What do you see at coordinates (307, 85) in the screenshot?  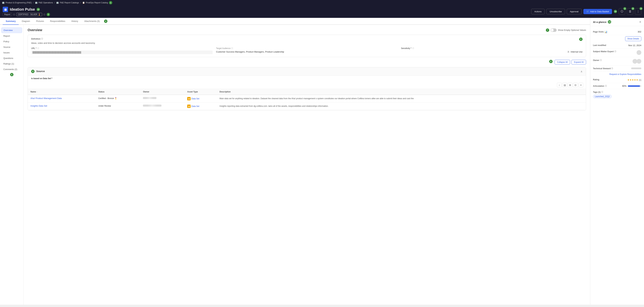 I see `table-toolbar: ↕ ▤ ⊞ ⊟ ≡` at bounding box center [307, 85].